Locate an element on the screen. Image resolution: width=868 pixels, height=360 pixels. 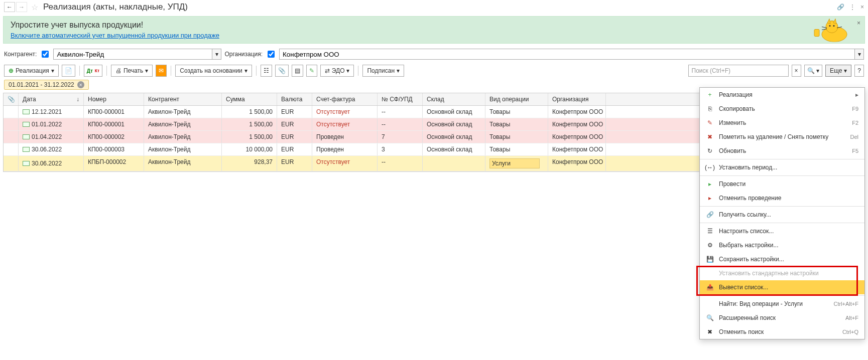
col-currency: Валюта is located at coordinates (295, 99).